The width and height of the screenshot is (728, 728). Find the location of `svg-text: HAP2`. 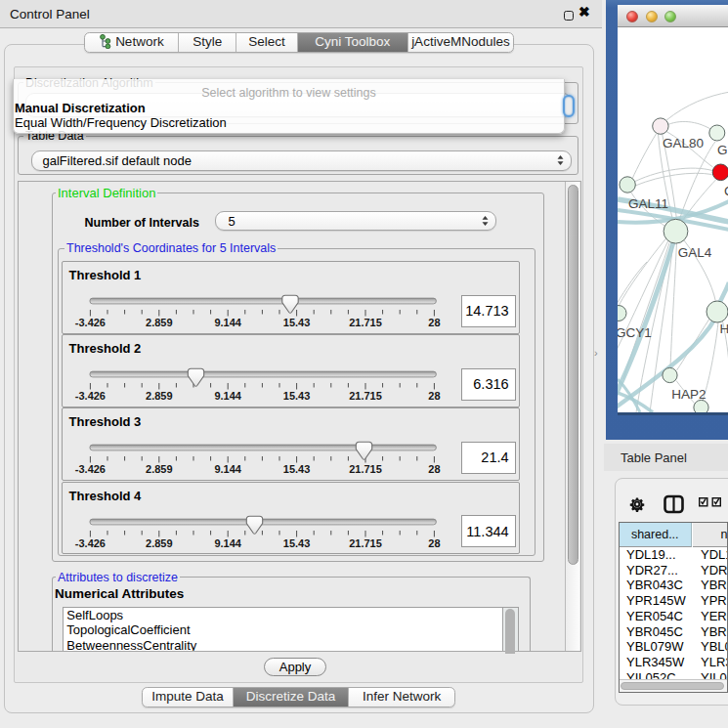

svg-text: HAP2 is located at coordinates (688, 395).